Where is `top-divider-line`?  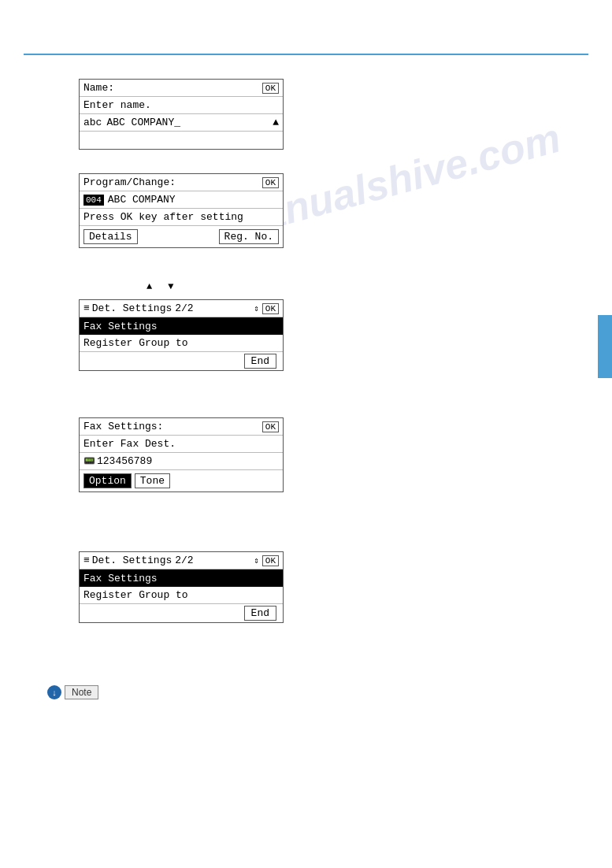 top-divider-line is located at coordinates (306, 54).